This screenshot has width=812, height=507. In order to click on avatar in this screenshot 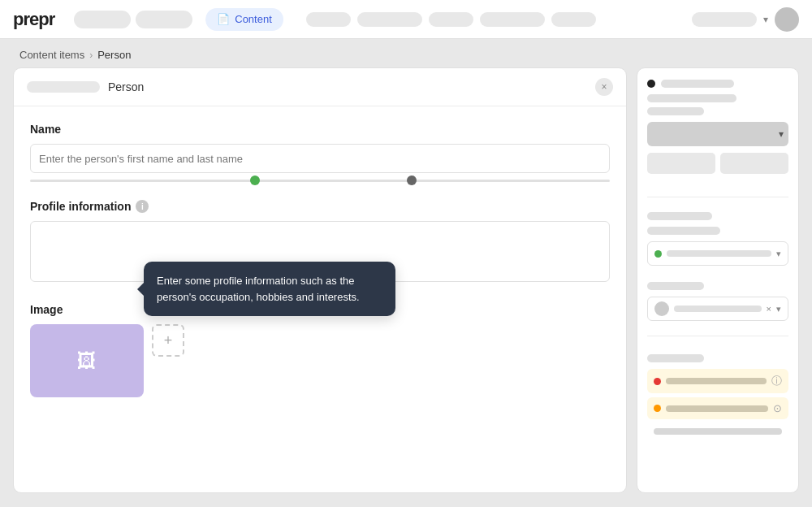, I will do `click(787, 20)`.